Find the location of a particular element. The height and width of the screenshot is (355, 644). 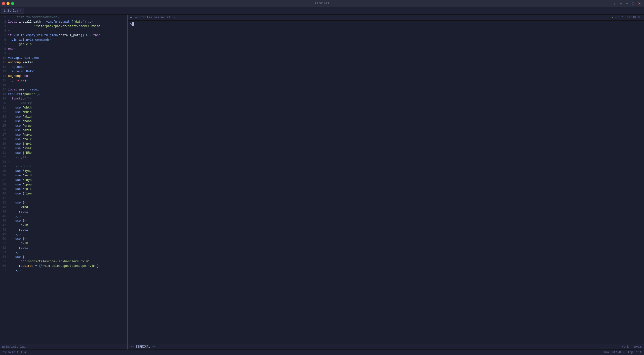

code-line-29: 29 use {'nvi is located at coordinates (64, 144).